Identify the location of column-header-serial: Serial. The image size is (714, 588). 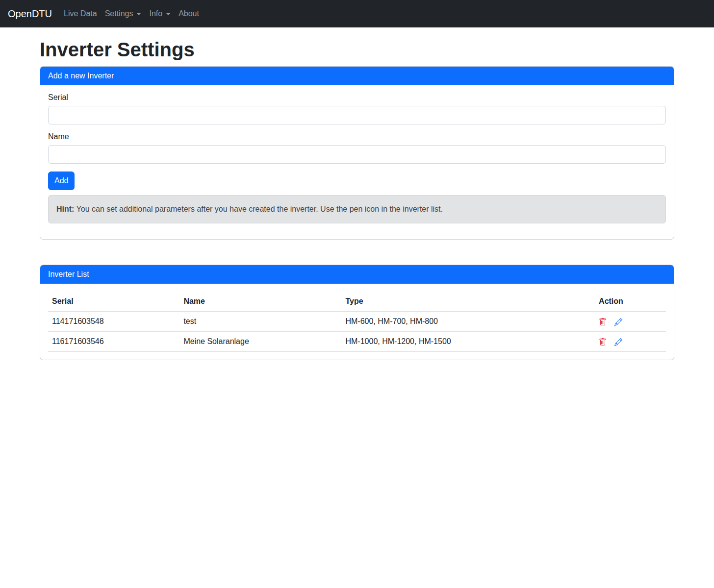
(114, 302).